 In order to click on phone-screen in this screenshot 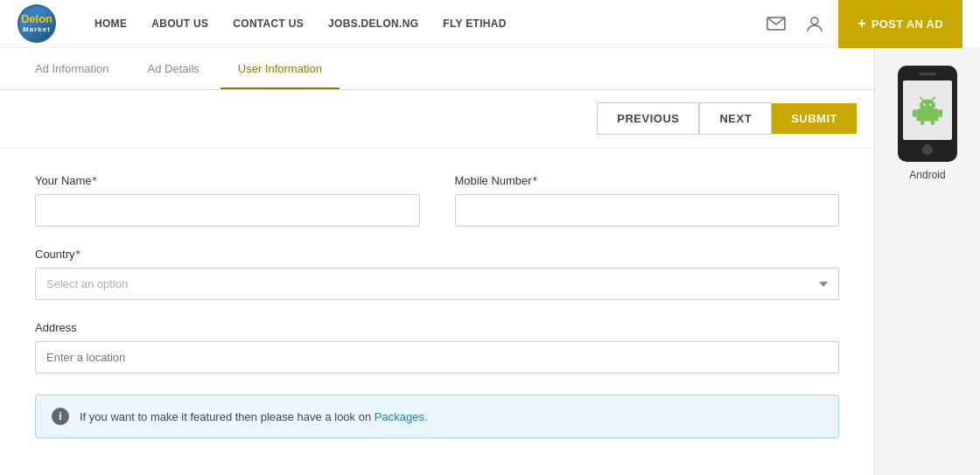, I will do `click(928, 110)`.